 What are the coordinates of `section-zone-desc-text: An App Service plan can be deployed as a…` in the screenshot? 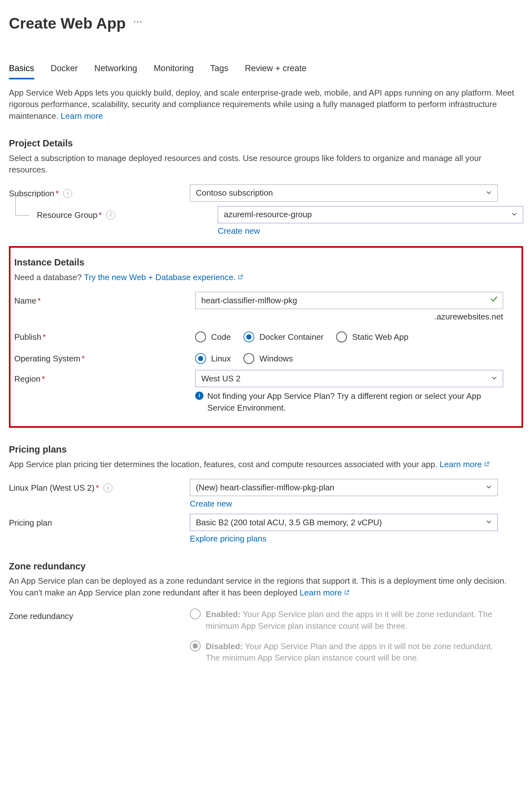 It's located at (258, 586).